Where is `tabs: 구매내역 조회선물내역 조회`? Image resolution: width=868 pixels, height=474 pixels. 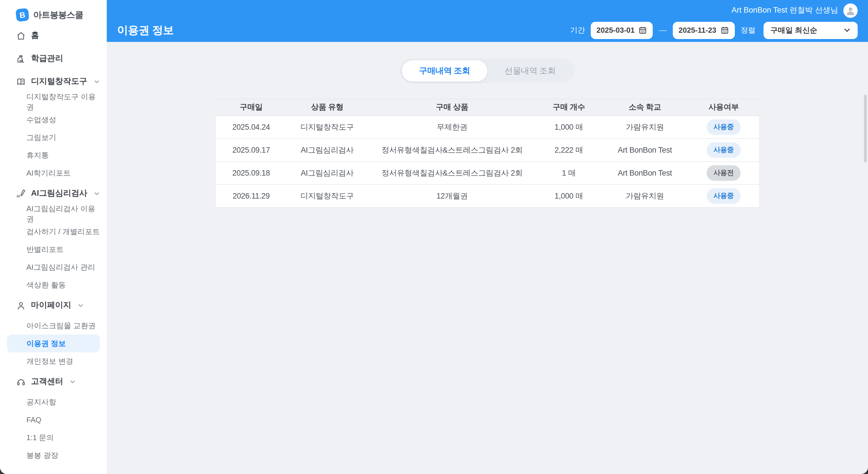
tabs: 구매내역 조회선물내역 조회 is located at coordinates (487, 71).